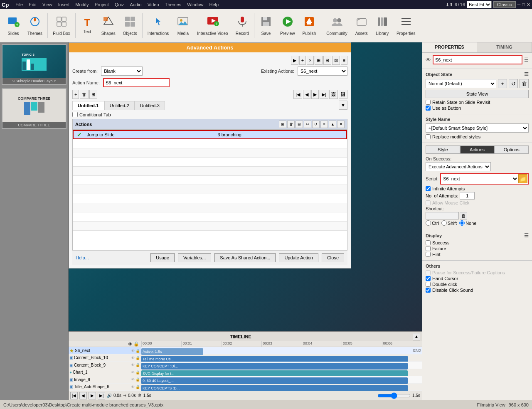  Describe the element at coordinates (442, 216) in the screenshot. I see `shortcut-key-input` at that location.